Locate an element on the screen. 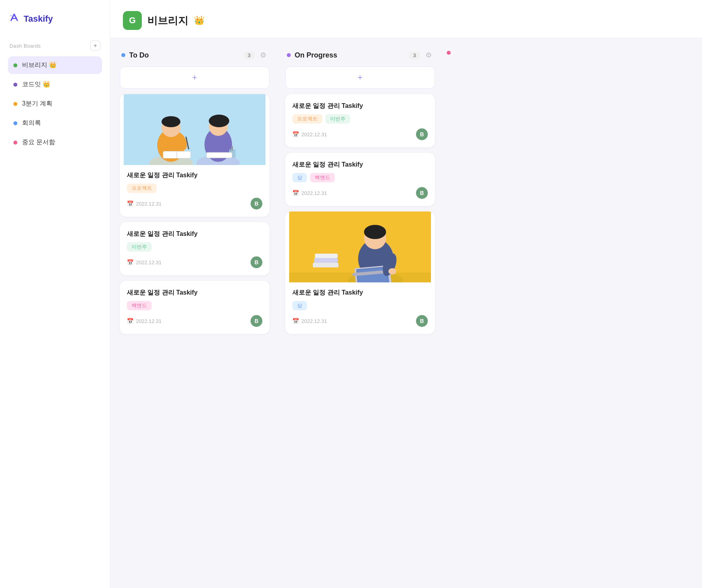 This screenshot has height=588, width=702. sidebar-items-list: 비브리지 👑 코드잇 👑 3분기 계획 회의록 중요 문서함 is located at coordinates (55, 105).